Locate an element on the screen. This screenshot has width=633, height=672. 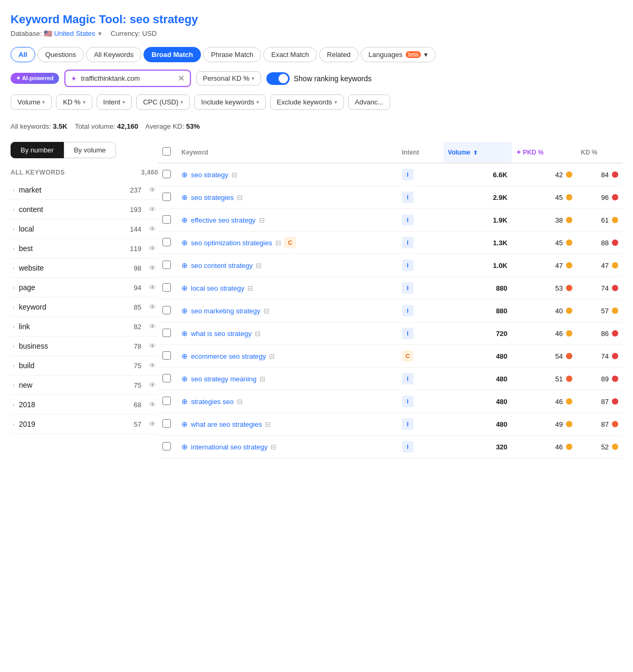
sidebar-item-2019: › 2019 57 👁 is located at coordinates (84, 424).